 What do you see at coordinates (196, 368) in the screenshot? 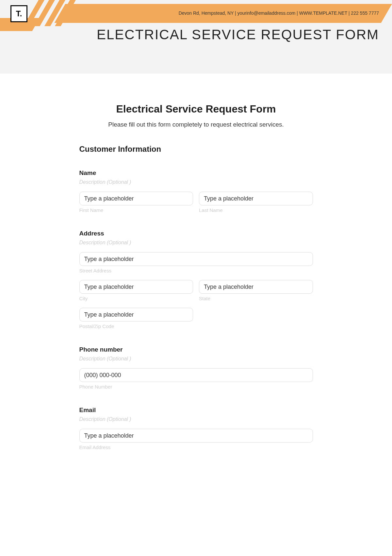
I see `field-group-phone: Phone number Description (Optional ) Pho…` at bounding box center [196, 368].